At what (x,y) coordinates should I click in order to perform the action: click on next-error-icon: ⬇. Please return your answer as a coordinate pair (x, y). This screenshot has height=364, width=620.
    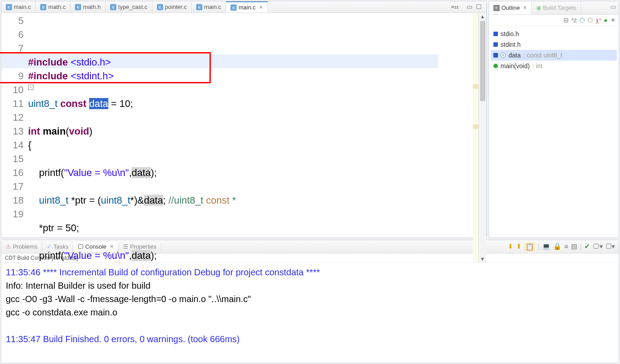
    Looking at the image, I should click on (511, 247).